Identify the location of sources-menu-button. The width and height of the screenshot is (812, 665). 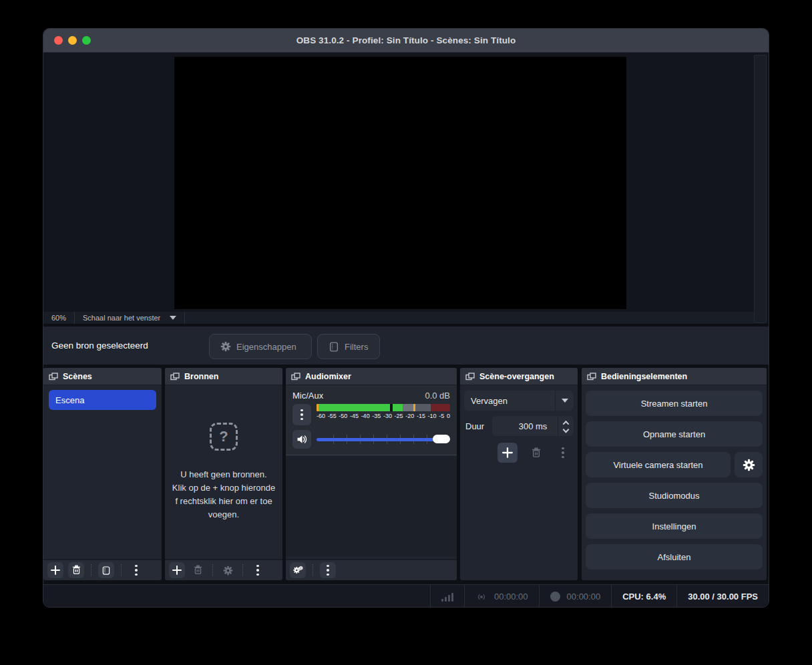
(258, 570).